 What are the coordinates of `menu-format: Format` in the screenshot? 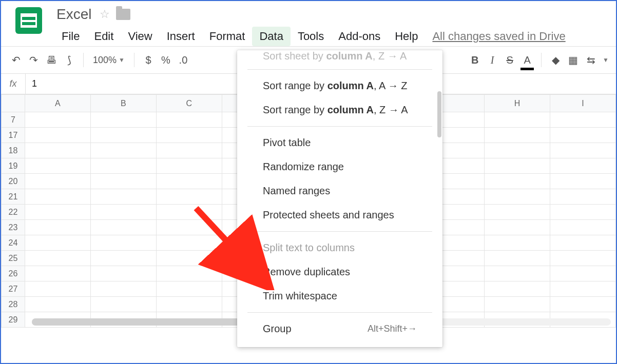 It's located at (227, 36).